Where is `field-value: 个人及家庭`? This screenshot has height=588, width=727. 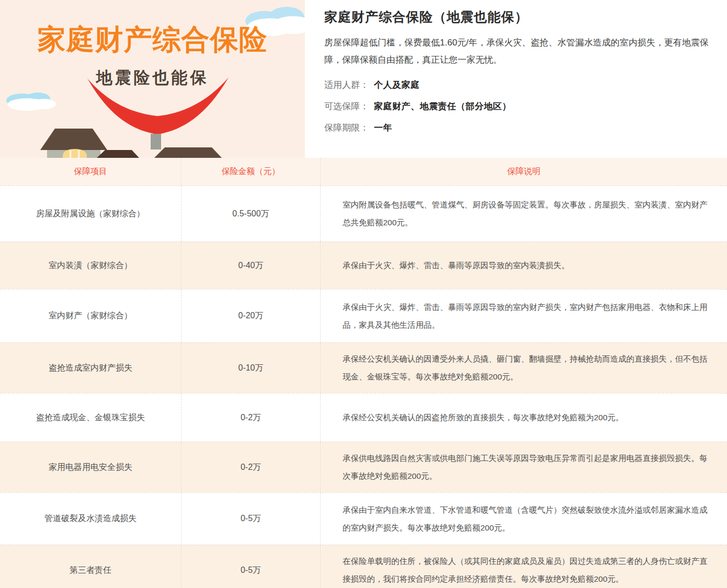
field-value: 个人及家庭 is located at coordinates (397, 85).